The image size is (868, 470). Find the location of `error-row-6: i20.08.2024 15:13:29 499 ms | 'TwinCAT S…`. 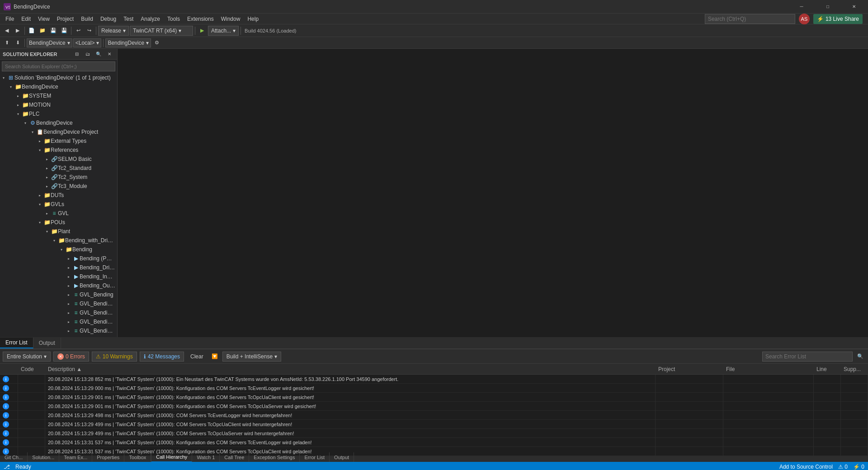

error-row-6: i20.08.2024 15:13:29 499 ms | 'TwinCAT S… is located at coordinates (434, 433).